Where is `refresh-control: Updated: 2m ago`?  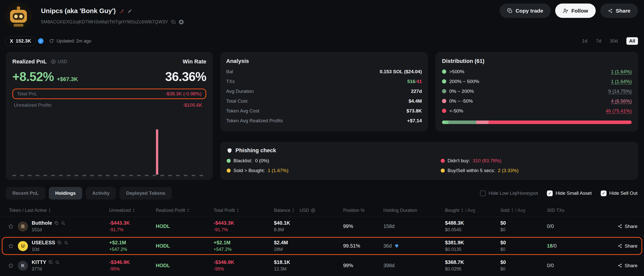 refresh-control: Updated: 2m ago is located at coordinates (70, 41).